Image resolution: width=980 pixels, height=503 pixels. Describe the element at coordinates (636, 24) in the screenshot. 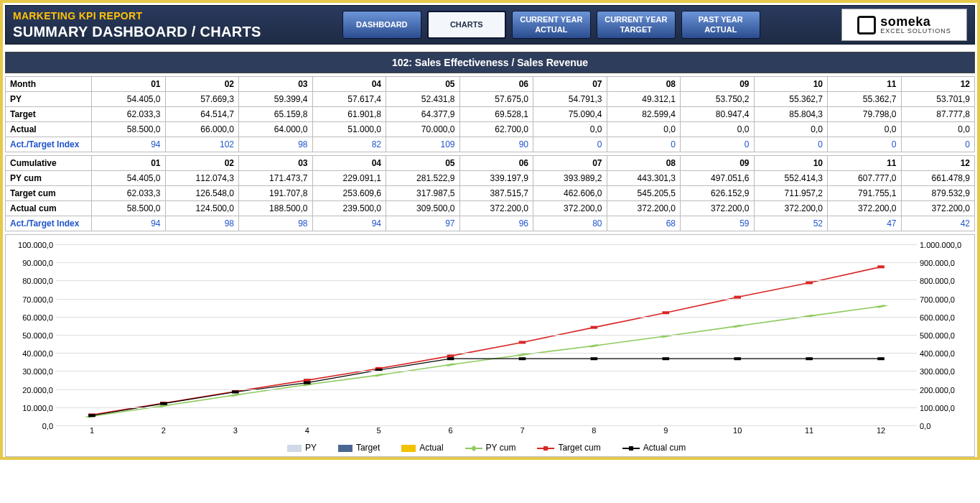

I see `nav-cy-target: CURRENT YEAR TARGET` at that location.